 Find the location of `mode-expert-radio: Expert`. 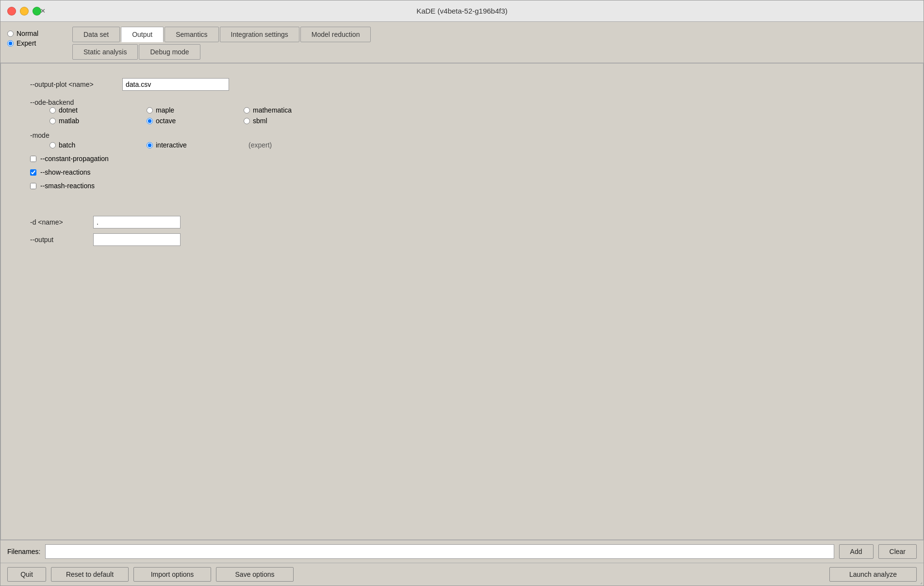

mode-expert-radio: Expert is located at coordinates (36, 43).